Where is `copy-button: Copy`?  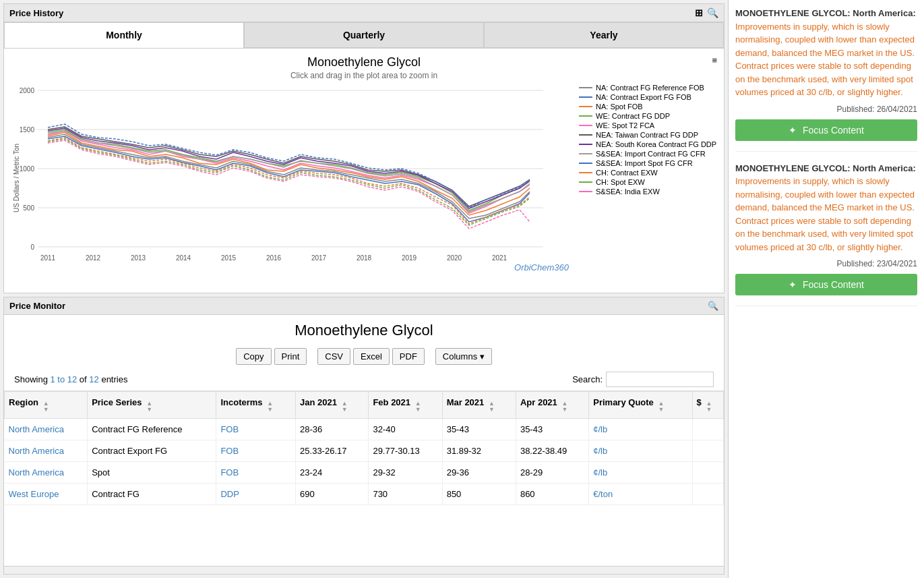 copy-button: Copy is located at coordinates (253, 356).